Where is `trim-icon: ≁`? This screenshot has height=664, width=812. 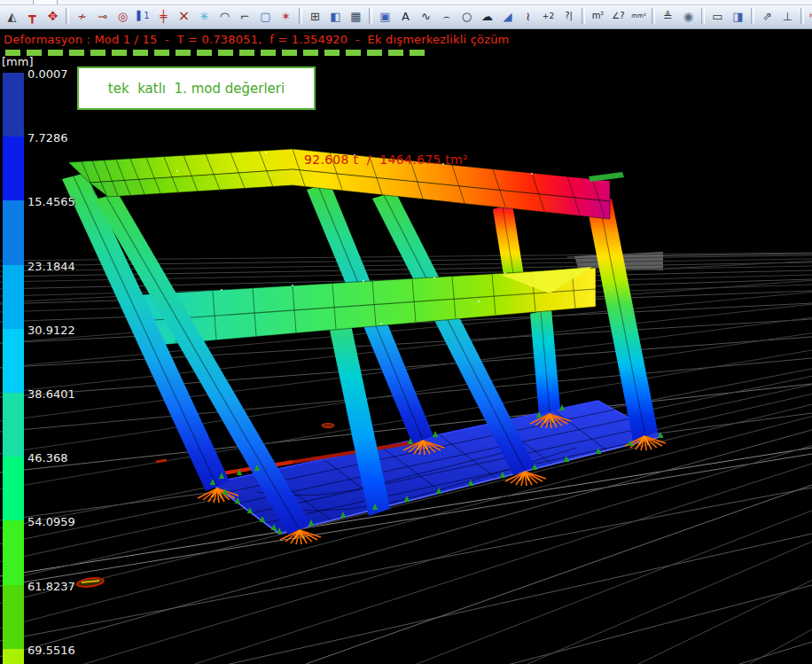
trim-icon: ≁ is located at coordinates (82, 16).